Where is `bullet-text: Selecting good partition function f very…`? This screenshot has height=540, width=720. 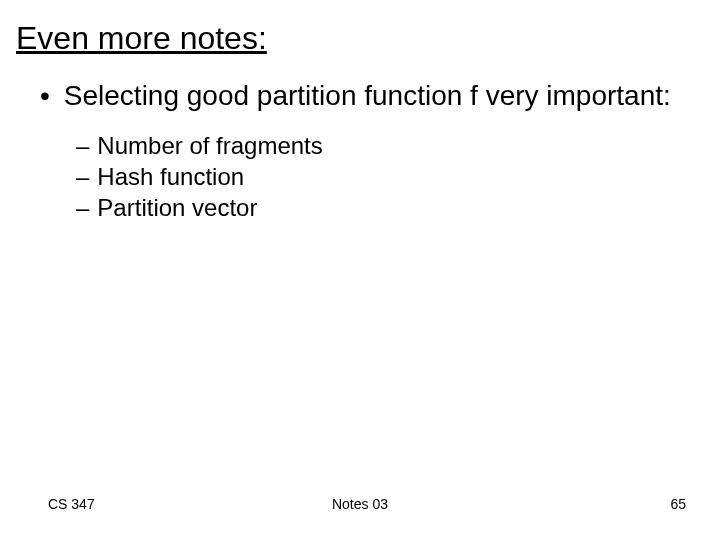
bullet-text: Selecting good partition function f very… is located at coordinates (368, 96).